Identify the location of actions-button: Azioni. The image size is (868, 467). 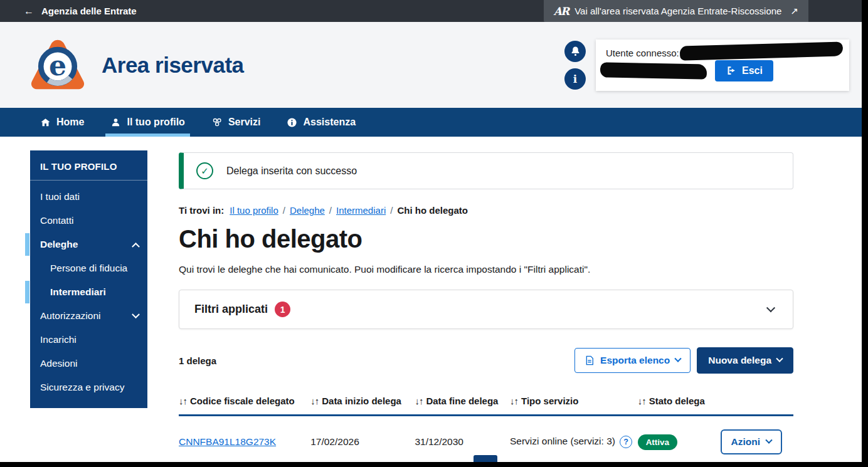
(751, 442).